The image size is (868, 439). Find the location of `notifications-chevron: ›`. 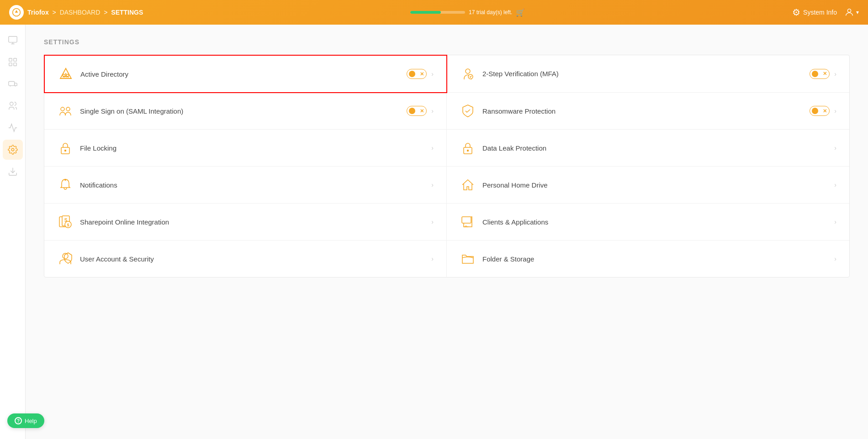

notifications-chevron: › is located at coordinates (432, 185).